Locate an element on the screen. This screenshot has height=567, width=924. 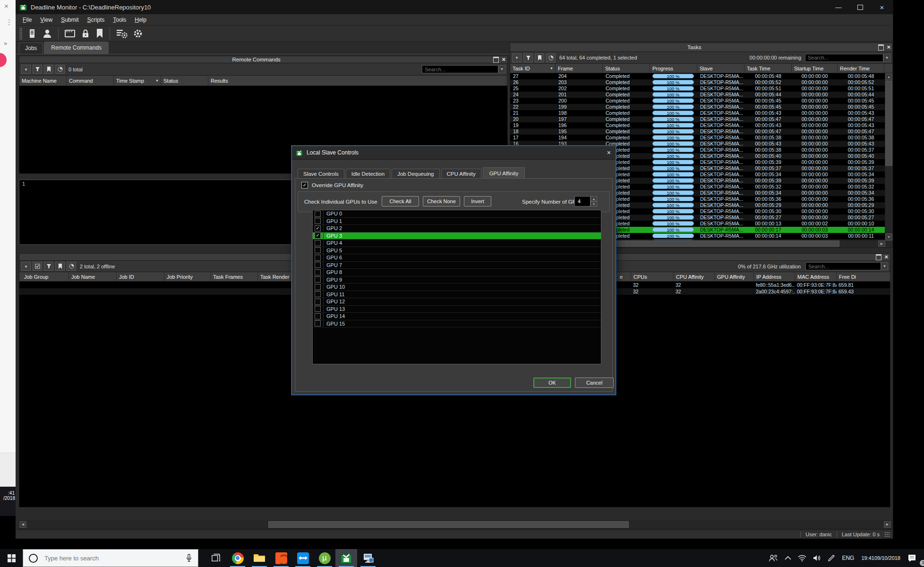
tasks-search-input is located at coordinates (844, 58).